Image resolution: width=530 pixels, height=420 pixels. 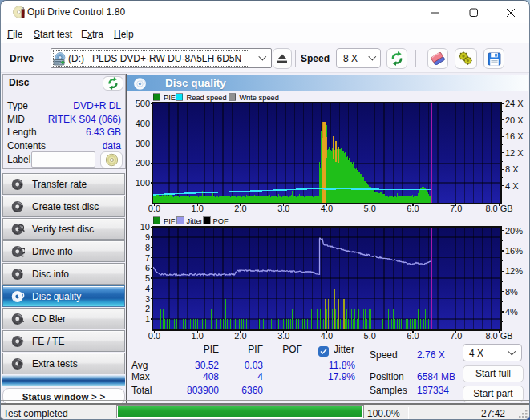 I want to click on svg-text: 16 X, so click(x=515, y=136).